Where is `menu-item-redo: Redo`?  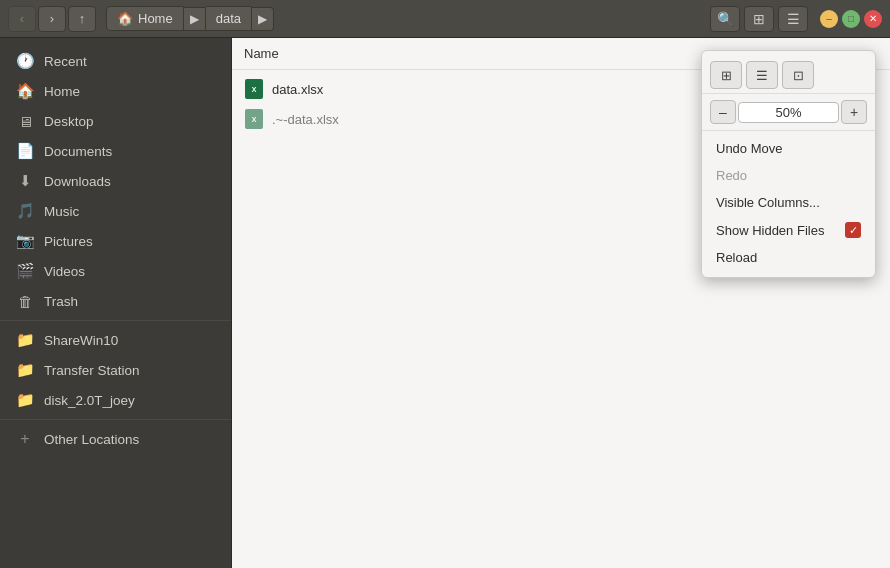
menu-item-redo: Redo is located at coordinates (788, 176).